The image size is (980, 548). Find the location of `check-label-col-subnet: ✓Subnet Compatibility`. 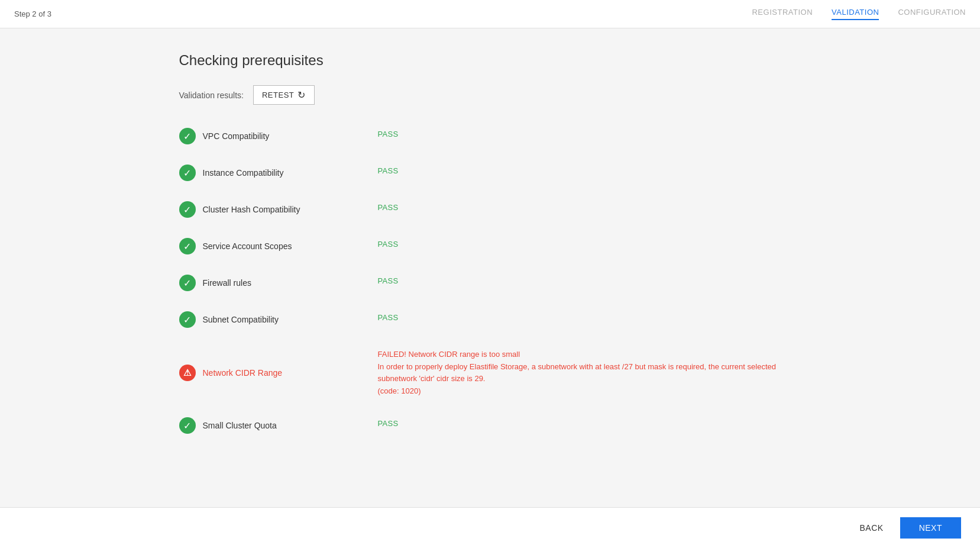

check-label-col-subnet: ✓Subnet Compatibility is located at coordinates (274, 320).